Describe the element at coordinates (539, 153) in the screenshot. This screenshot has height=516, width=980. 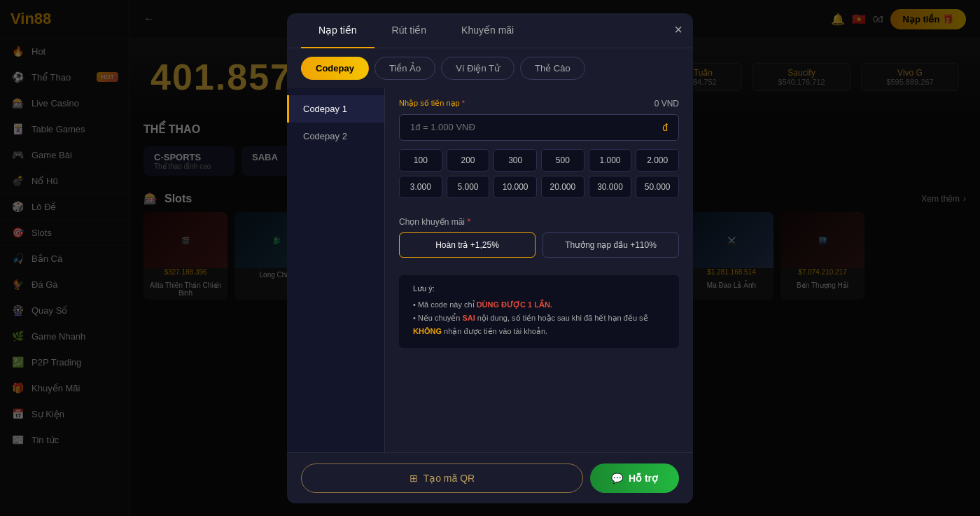
I see `amount-section: Nhập số tiền nạp * 0 VND đ 1002003005001…` at that location.